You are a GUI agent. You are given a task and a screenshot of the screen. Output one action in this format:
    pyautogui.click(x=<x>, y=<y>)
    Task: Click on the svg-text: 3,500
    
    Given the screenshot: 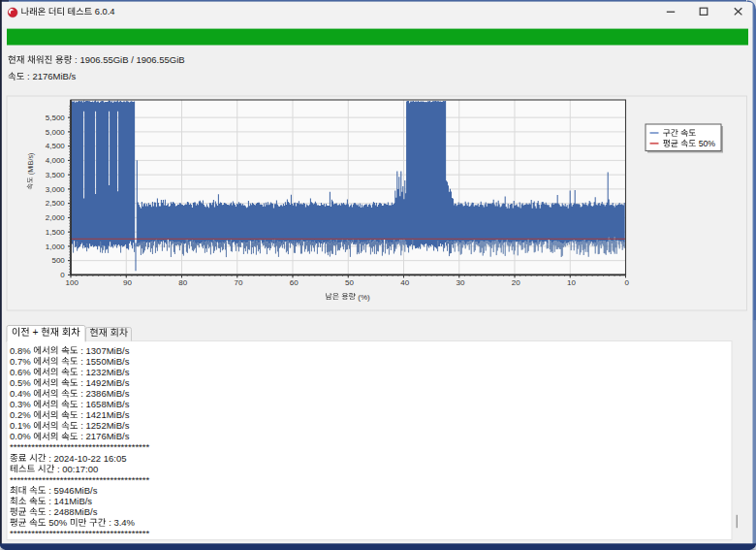 What is the action you would take?
    pyautogui.click(x=56, y=175)
    